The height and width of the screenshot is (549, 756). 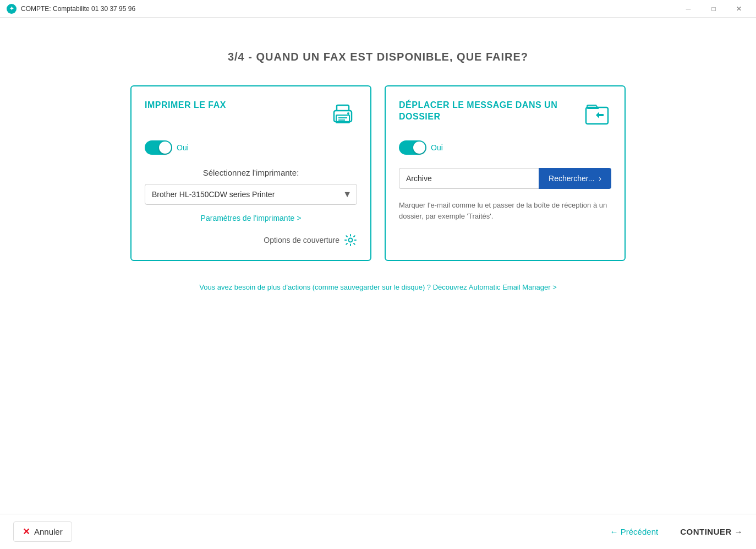 What do you see at coordinates (350, 240) in the screenshot?
I see `gear-button` at bounding box center [350, 240].